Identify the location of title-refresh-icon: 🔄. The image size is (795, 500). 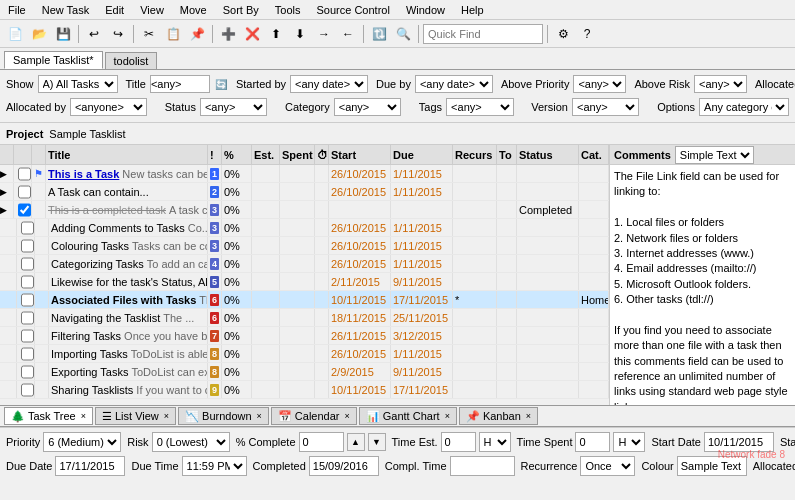
(221, 84).